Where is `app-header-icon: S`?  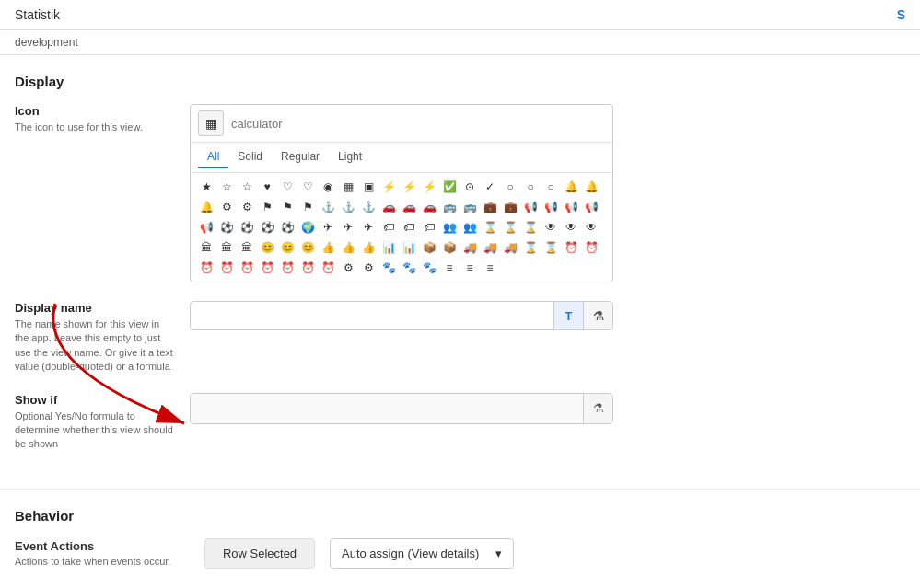
app-header-icon: S is located at coordinates (901, 15).